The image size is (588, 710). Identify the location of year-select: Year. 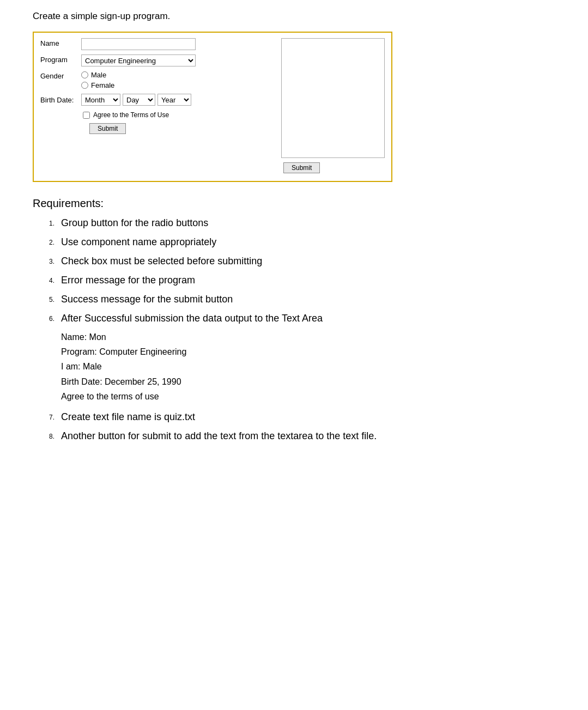
(174, 100).